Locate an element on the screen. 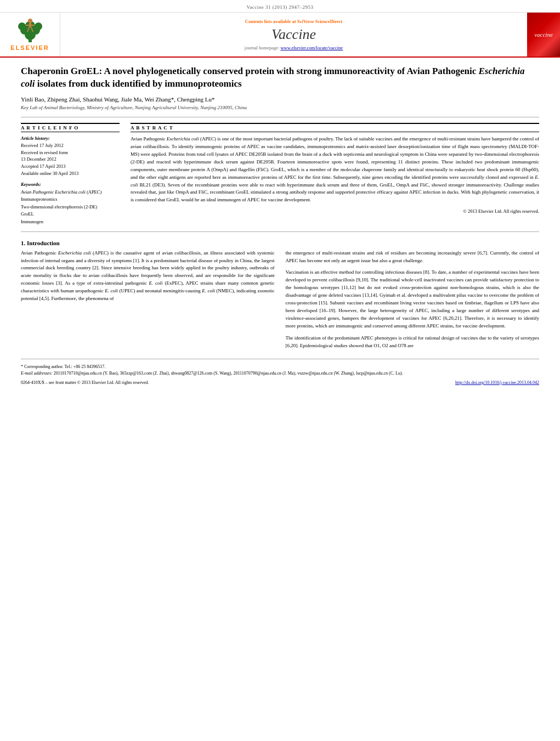  intro-two-col: Avian Pathogenic Escherichia coli (APEC)… is located at coordinates (280, 299).